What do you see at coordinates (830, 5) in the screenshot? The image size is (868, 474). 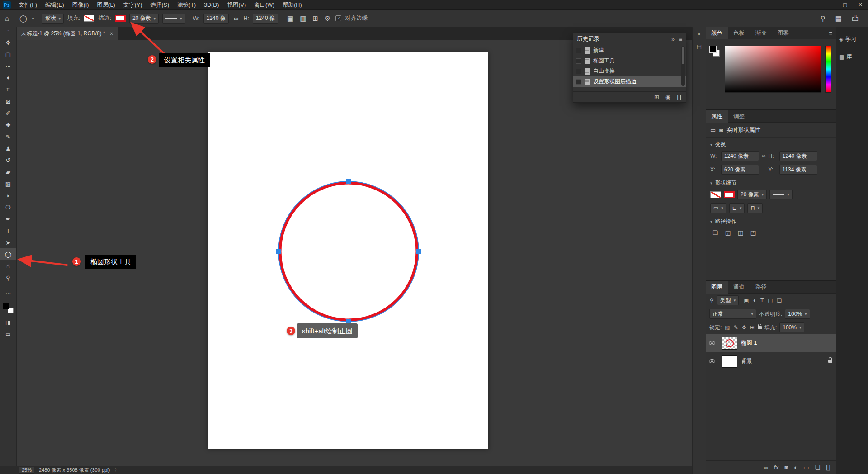 I see `minimize-button: ─` at bounding box center [830, 5].